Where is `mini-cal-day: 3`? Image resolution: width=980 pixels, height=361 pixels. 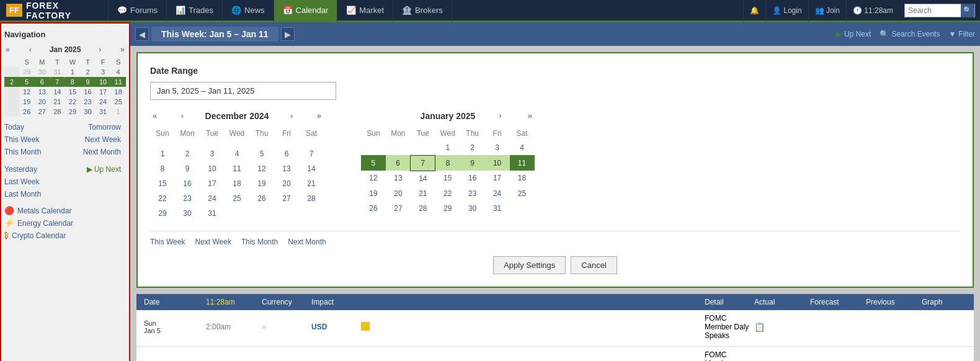
mini-cal-day: 3 is located at coordinates (103, 72).